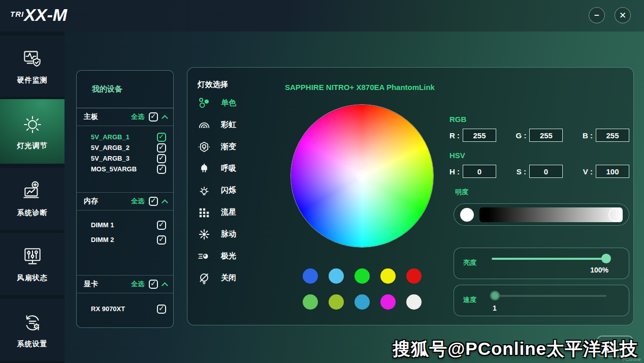 The width and height of the screenshot is (644, 363). Describe the element at coordinates (33, 257) in the screenshot. I see `fan-status-icon` at that location.